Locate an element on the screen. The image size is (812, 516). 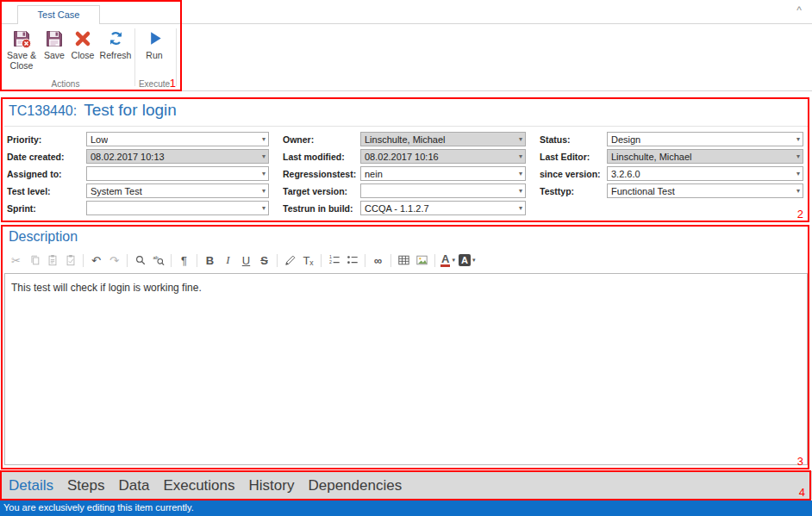
target-version-label: Target version: is located at coordinates (322, 191).